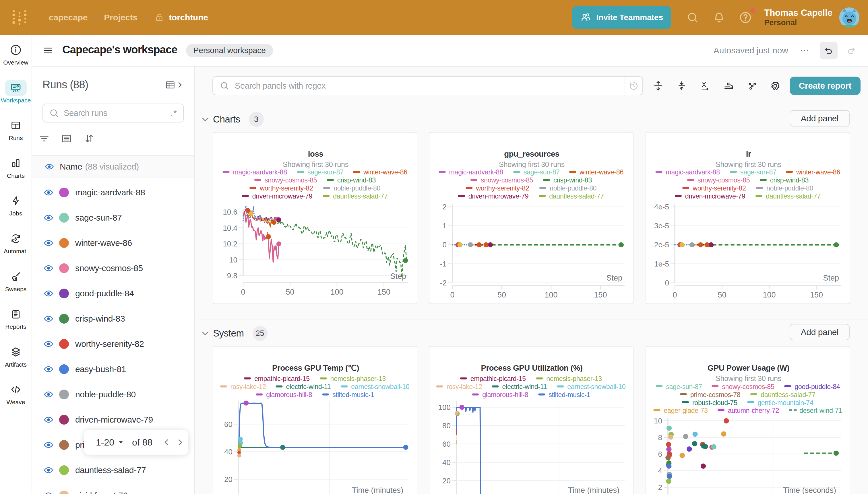 The width and height of the screenshot is (868, 494). Describe the element at coordinates (228, 479) in the screenshot. I see `svg-text: 20` at that location.